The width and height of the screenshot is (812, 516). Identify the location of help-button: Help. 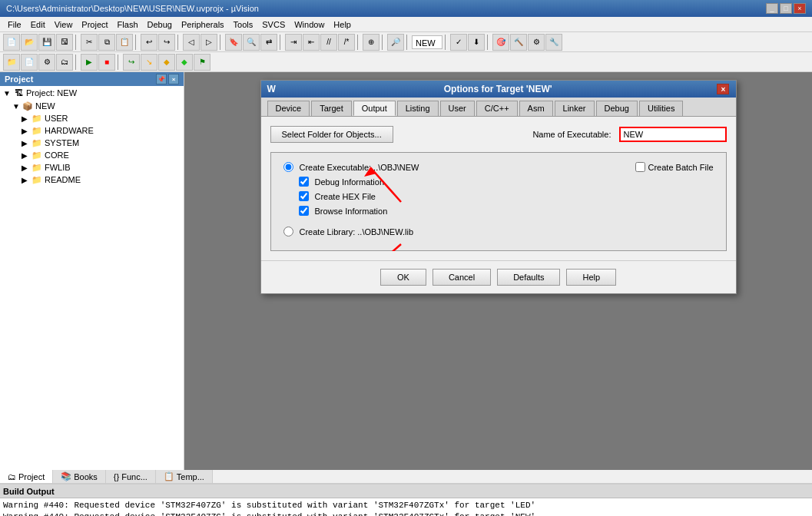
(592, 277).